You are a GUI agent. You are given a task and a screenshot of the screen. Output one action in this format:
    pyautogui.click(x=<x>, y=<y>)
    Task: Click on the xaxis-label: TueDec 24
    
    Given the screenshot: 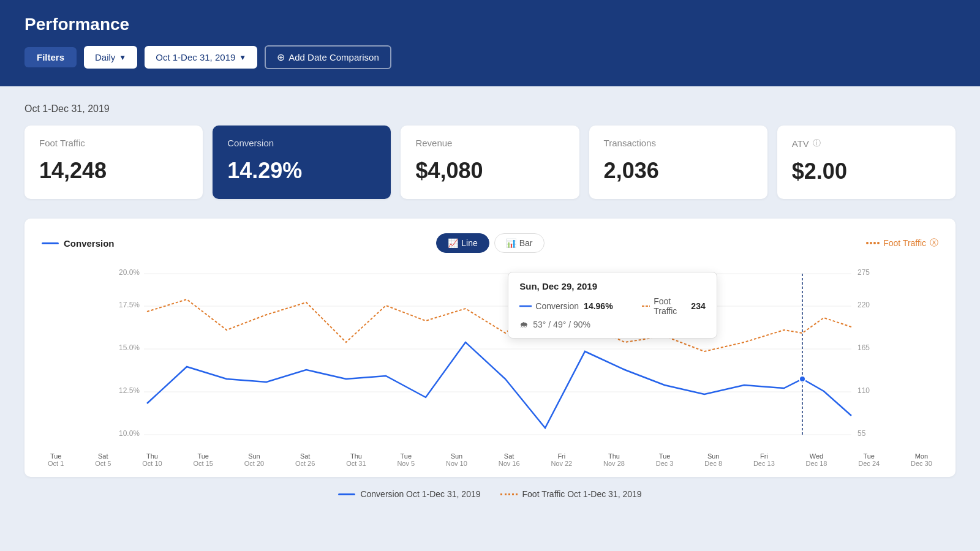 What is the action you would take?
    pyautogui.click(x=869, y=460)
    